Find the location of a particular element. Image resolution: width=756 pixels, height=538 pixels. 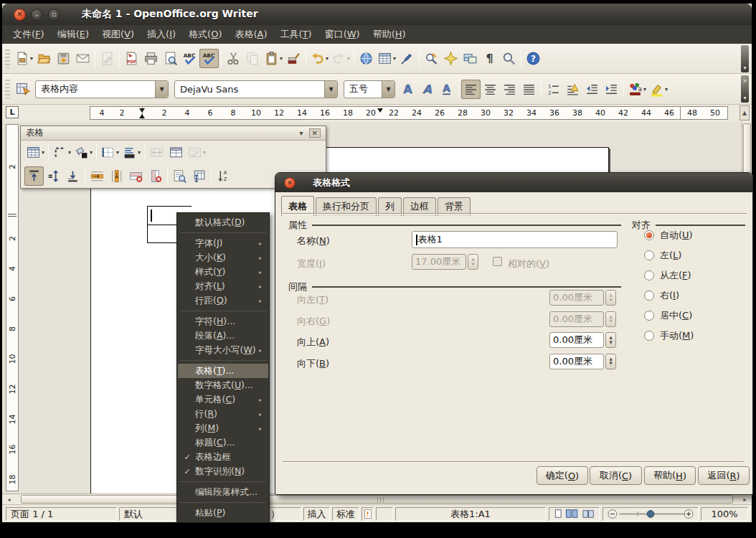

new-document-button: ▾ is located at coordinates (24, 59).